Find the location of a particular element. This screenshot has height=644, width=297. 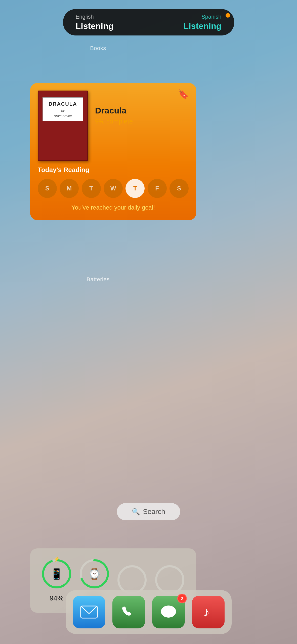

battery-percent-0: 94% is located at coordinates (57, 598).